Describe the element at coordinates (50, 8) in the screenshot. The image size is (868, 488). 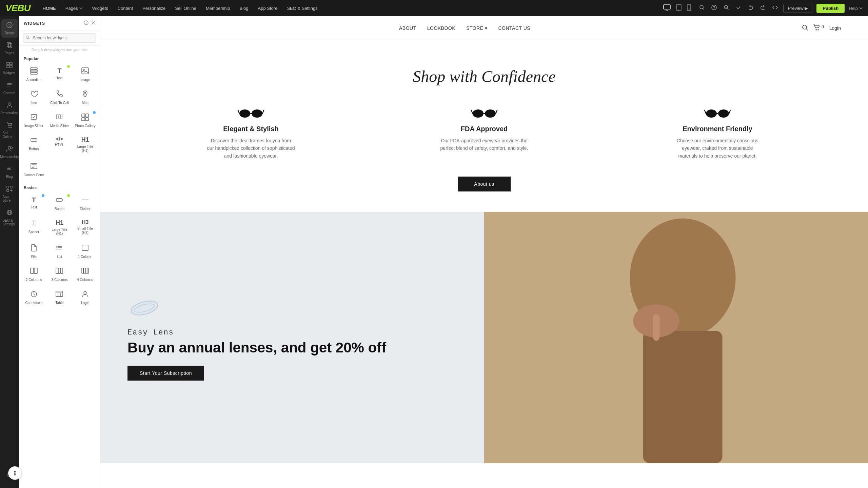
I see `nav-home: HOME` at that location.